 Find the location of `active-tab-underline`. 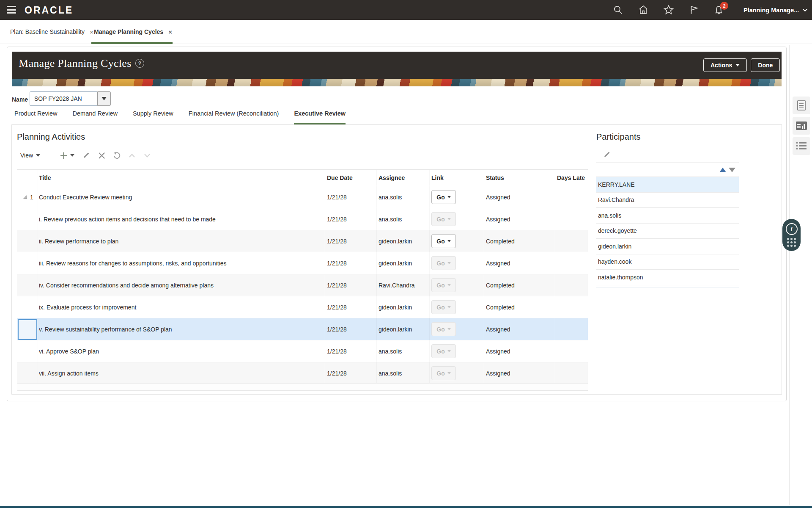

active-tab-underline is located at coordinates (132, 43).